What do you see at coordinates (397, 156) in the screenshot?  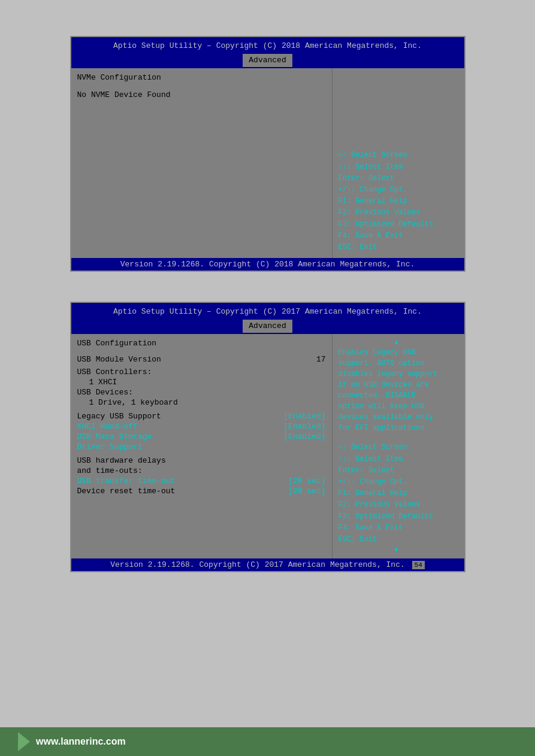 I see `key-select-screen-1: ↔: Select Screen` at bounding box center [397, 156].